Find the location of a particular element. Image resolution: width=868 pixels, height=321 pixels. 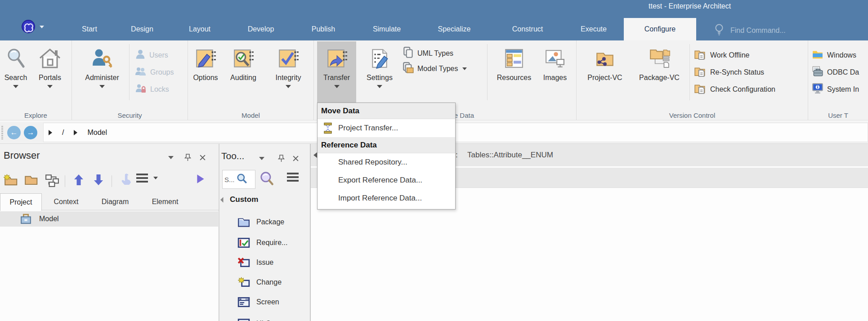

touch-mode-button is located at coordinates (126, 180).